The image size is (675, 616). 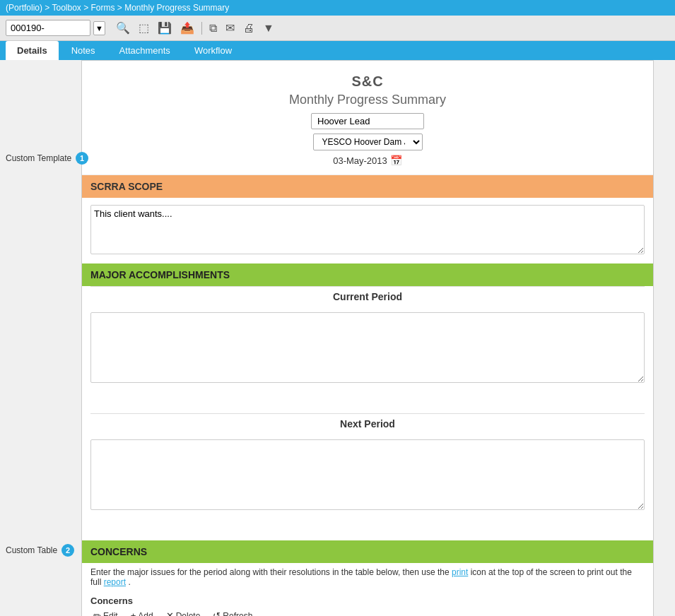 I want to click on current-period-textarea, so click(x=368, y=348).